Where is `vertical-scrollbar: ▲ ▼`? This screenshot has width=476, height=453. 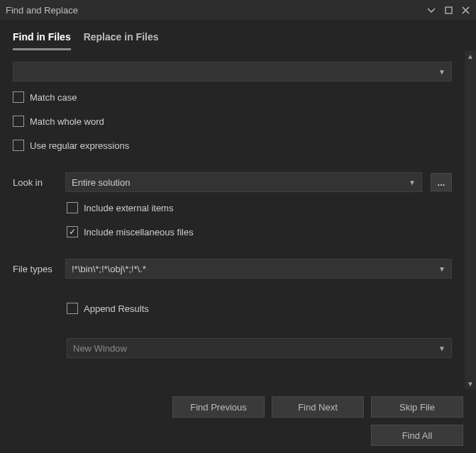
vertical-scrollbar: ▲ ▼ is located at coordinates (470, 220).